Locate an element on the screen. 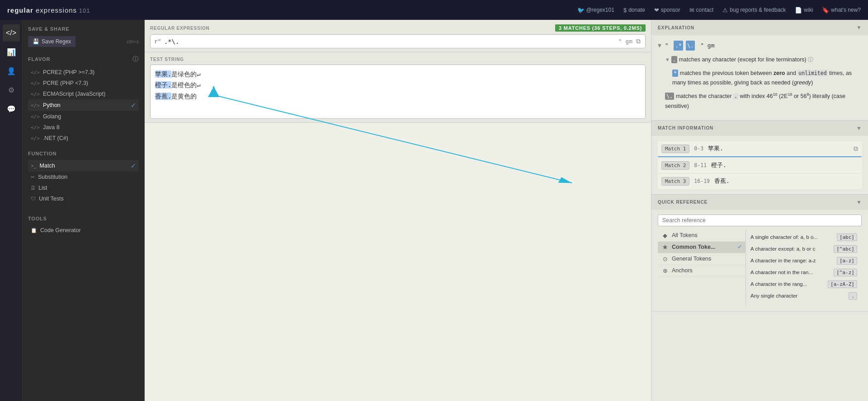 The height and width of the screenshot is (401, 868). qref-cat-all-tokens: ◆ All Tokens is located at coordinates (702, 236).